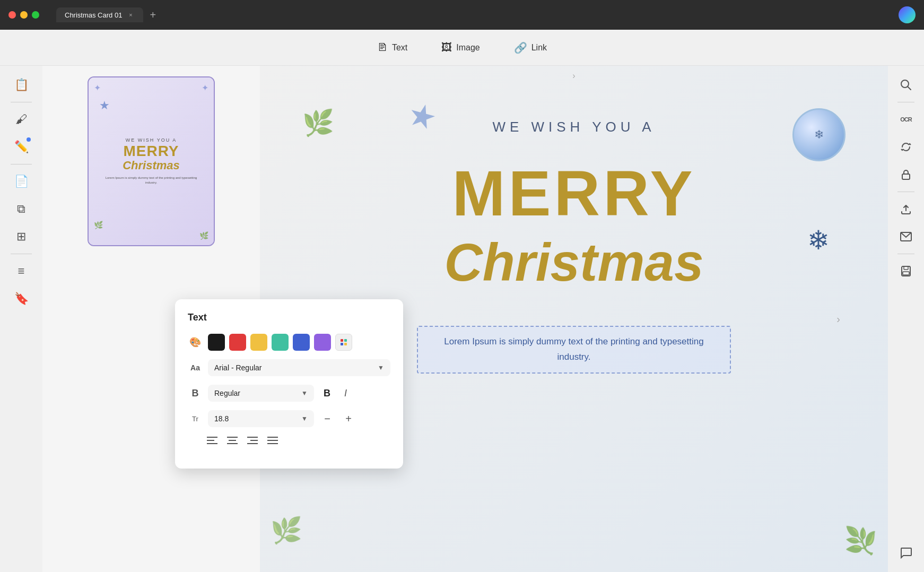  Describe the element at coordinates (151, 161) in the screenshot. I see `thumbnail-card: ✦ ✦ ★ 🌿 🌿 WE WISH YOU A MERRY Christmas …` at that location.